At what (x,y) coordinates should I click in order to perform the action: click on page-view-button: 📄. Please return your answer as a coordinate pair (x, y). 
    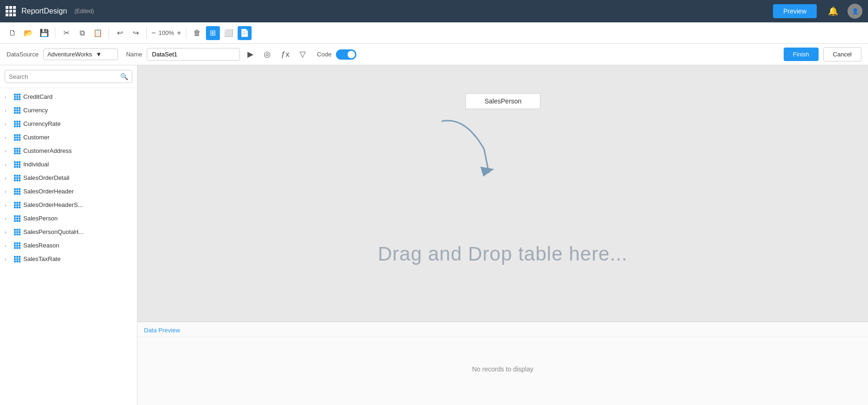
    Looking at the image, I should click on (245, 33).